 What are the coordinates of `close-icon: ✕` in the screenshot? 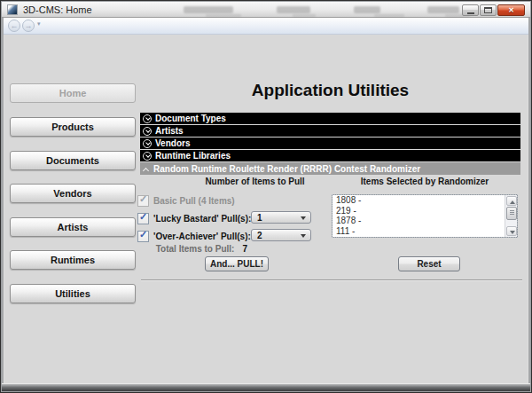 It's located at (511, 11).